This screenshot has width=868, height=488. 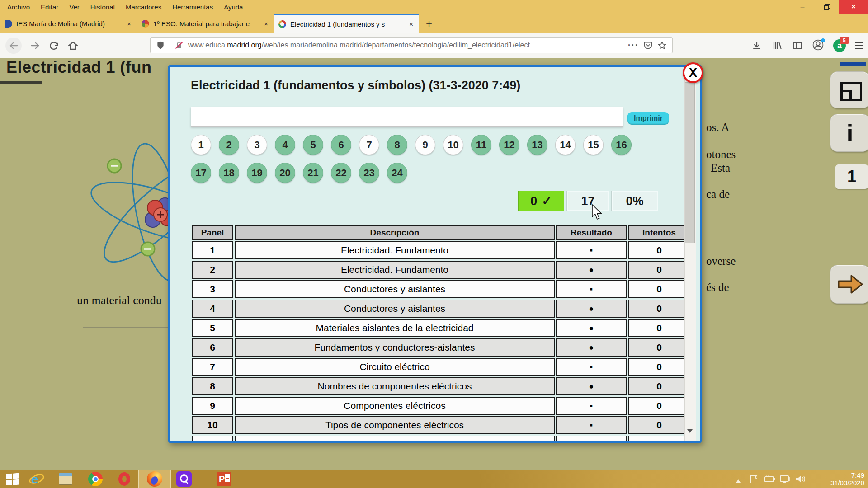 I want to click on panel-circle: 17, so click(x=201, y=173).